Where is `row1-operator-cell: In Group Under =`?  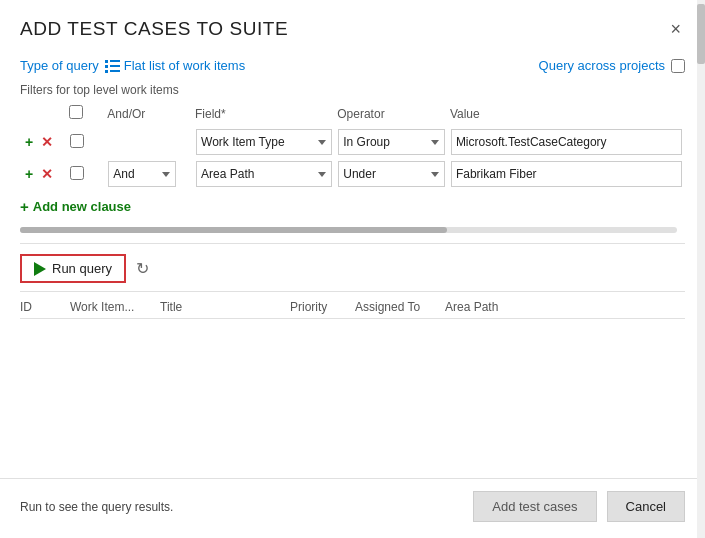 row1-operator-cell: In Group Under = is located at coordinates (392, 142).